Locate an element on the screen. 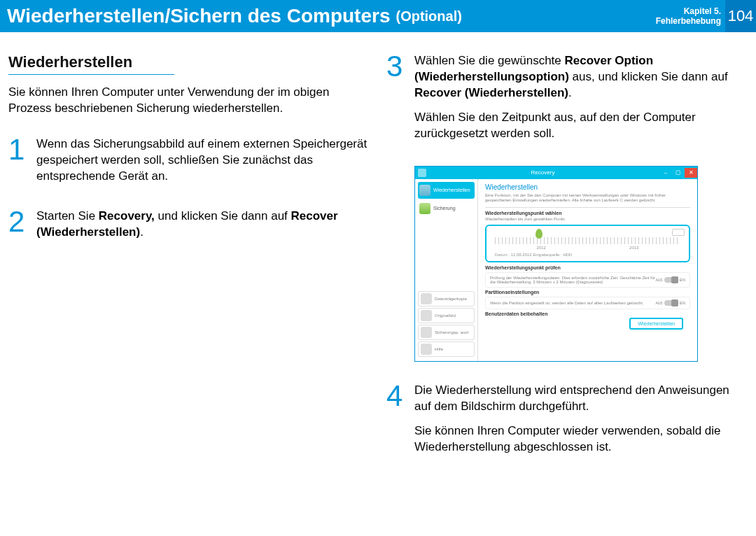  window-title: Recovery is located at coordinates (543, 172).